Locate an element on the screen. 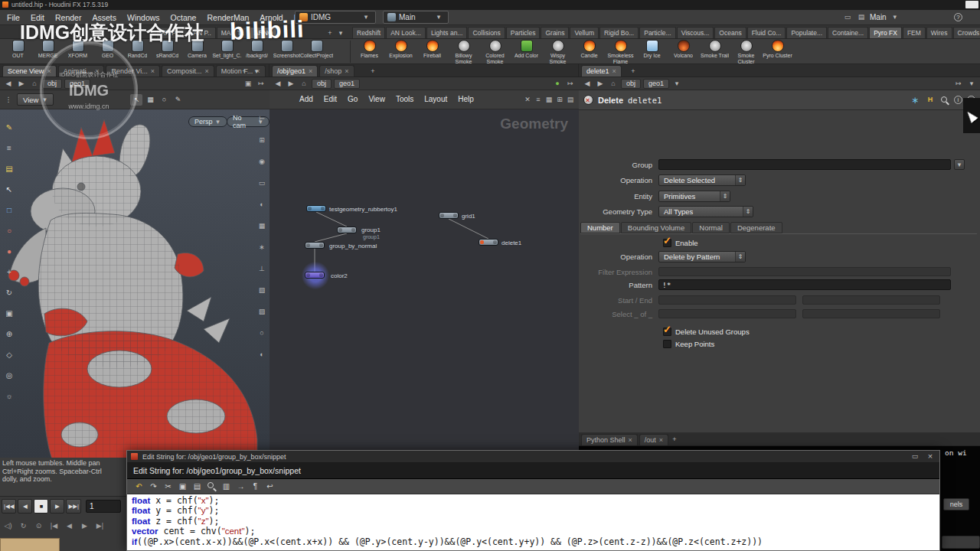 The width and height of the screenshot is (980, 551). shelf-tab: Wires is located at coordinates (939, 32).